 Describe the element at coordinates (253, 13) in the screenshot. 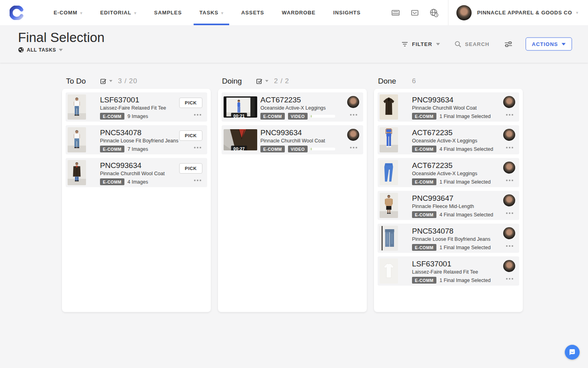

I see `nav-item-assets: ASSETS` at that location.